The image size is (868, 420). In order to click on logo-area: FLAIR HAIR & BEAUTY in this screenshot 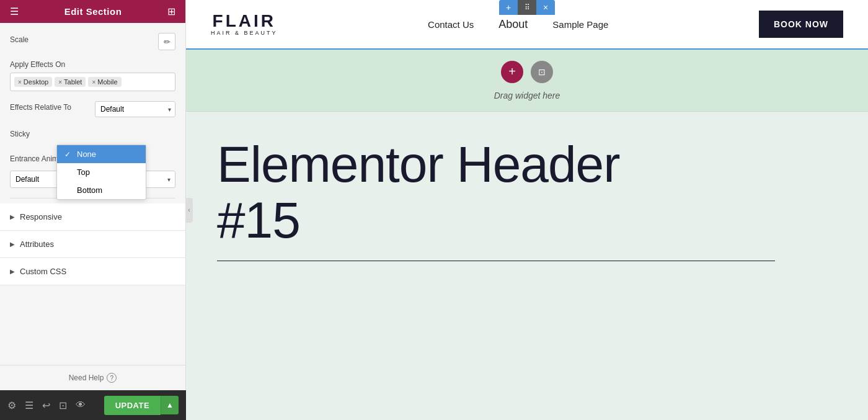, I will do `click(244, 24)`.